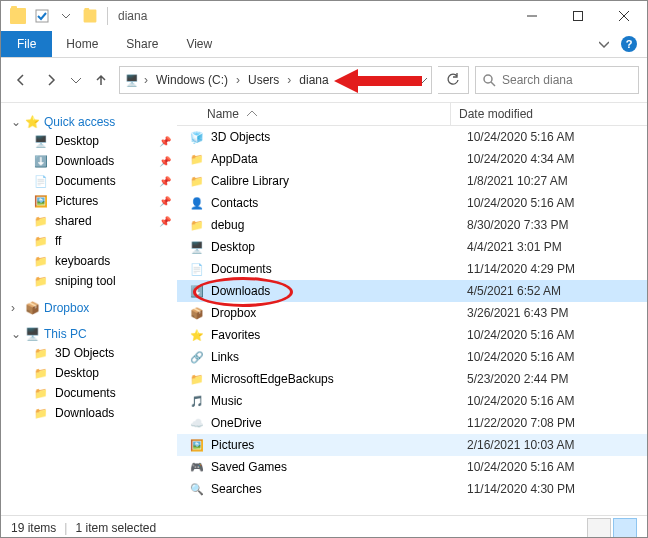 This screenshot has width=648, height=538. I want to click on file-date: 8/30/2020 7:33 PM, so click(553, 225).